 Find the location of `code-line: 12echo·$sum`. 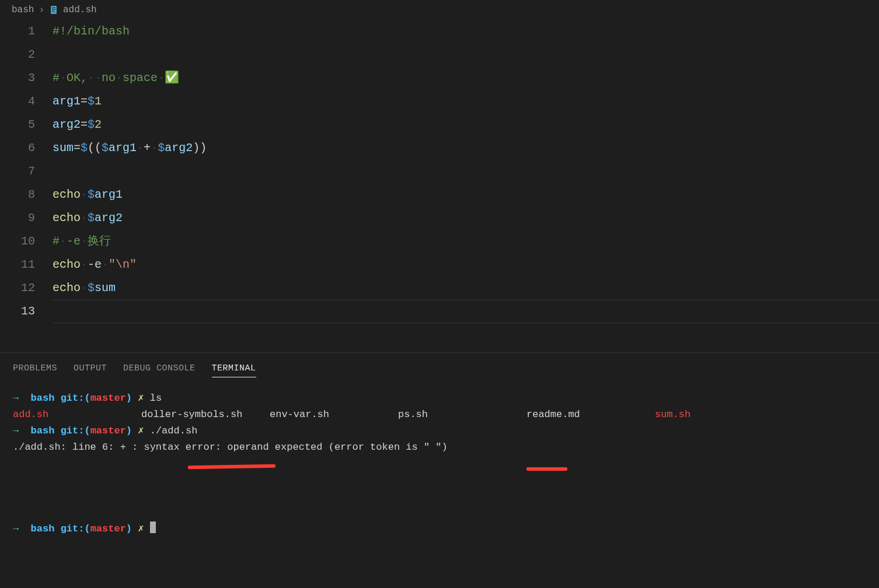

code-line: 12echo·$sum is located at coordinates (440, 288).